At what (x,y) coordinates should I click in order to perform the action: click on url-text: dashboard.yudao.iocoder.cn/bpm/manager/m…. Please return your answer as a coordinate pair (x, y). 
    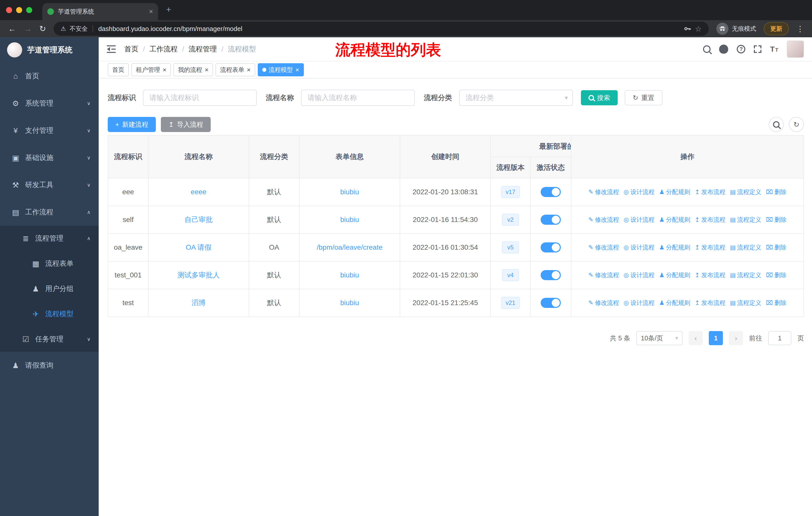
    Looking at the image, I should click on (389, 29).